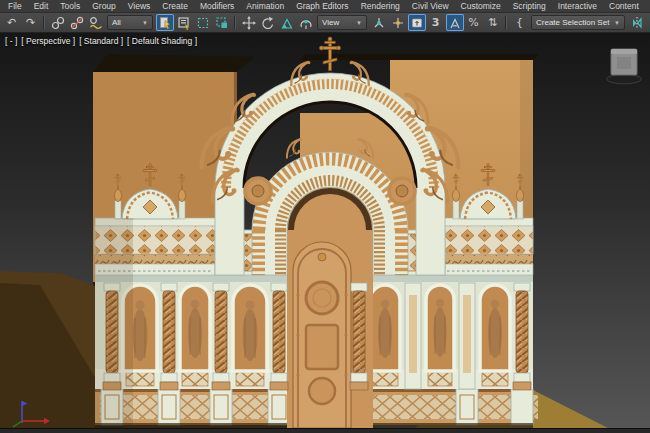 The height and width of the screenshot is (433, 650). What do you see at coordinates (268, 22) in the screenshot?
I see `select-and-rotate-button` at bounding box center [268, 22].